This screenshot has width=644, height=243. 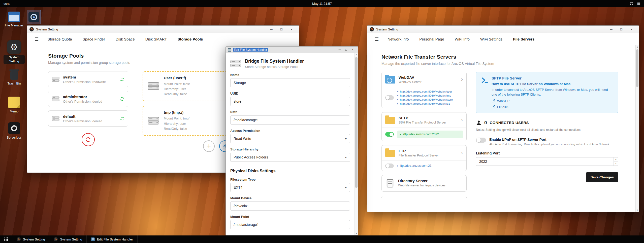 I want to click on storage-hierarchy-select: Public Access Folders ▾, so click(x=290, y=157).